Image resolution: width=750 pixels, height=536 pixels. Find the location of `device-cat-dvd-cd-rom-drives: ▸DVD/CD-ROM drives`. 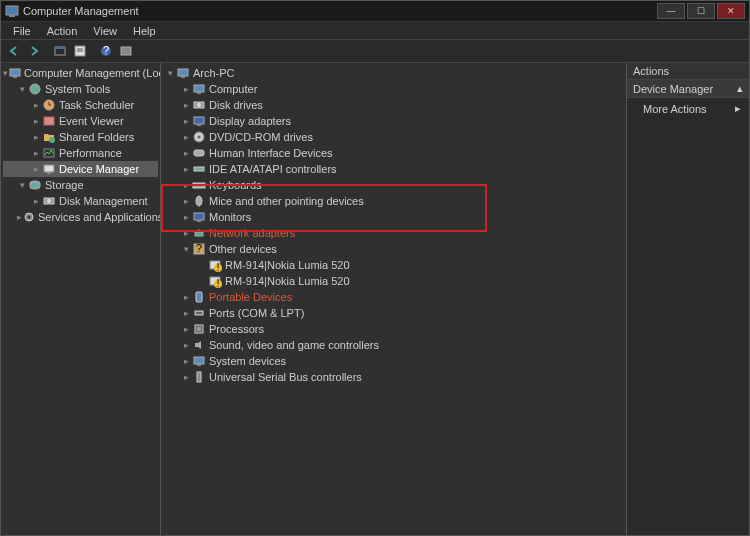

device-cat-dvd-cd-rom-drives: ▸DVD/CD-ROM drives is located at coordinates (394, 137).